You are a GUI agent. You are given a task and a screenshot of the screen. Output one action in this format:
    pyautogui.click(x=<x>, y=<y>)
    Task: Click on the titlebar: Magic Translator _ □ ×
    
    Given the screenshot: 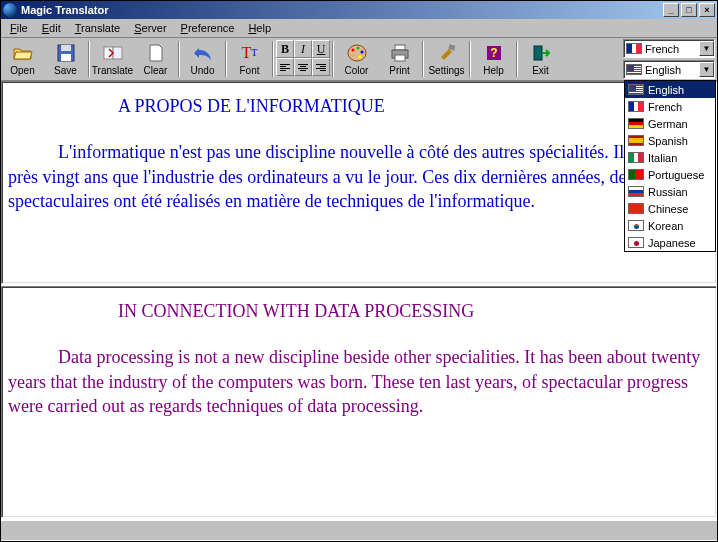 What is the action you would take?
    pyautogui.click(x=359, y=10)
    